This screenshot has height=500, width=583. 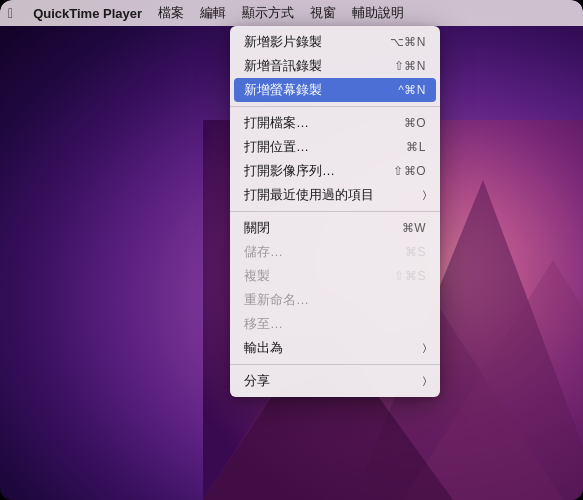 What do you see at coordinates (335, 276) in the screenshot?
I see `menu-item-duplicate: 複製 ⇧⌘S` at bounding box center [335, 276].